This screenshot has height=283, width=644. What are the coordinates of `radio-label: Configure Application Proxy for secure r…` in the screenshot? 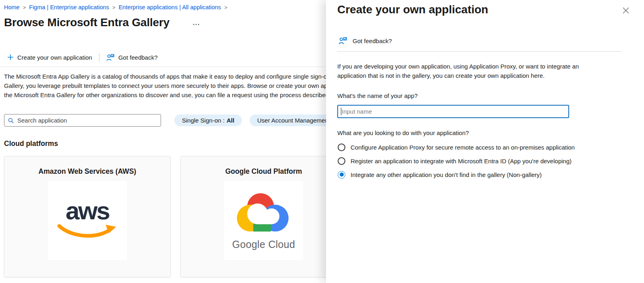 It's located at (463, 148).